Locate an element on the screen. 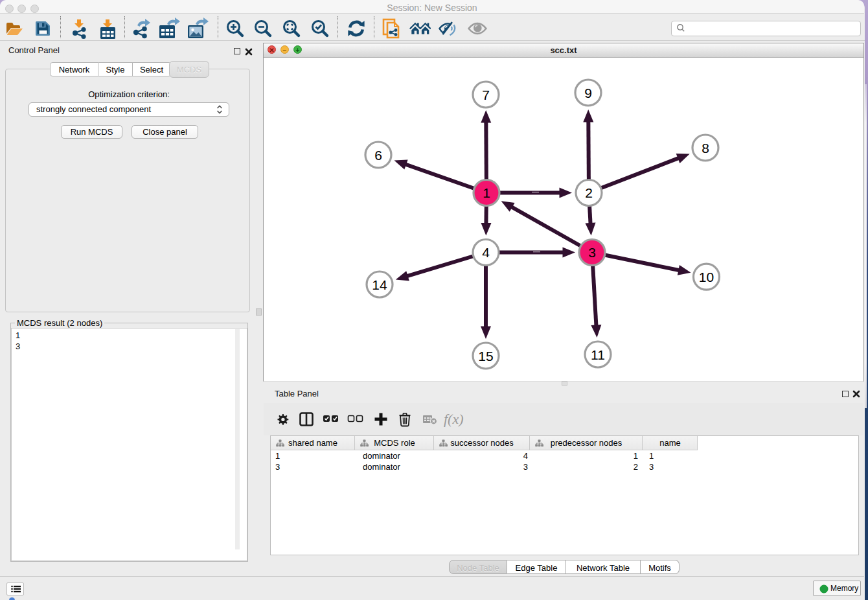 The height and width of the screenshot is (600, 868). svg-text: 7 is located at coordinates (486, 95).